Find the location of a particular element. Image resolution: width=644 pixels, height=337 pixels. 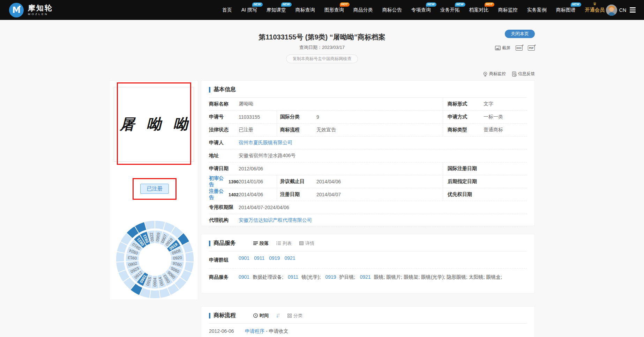

hamburger-menu-icon is located at coordinates (633, 10).